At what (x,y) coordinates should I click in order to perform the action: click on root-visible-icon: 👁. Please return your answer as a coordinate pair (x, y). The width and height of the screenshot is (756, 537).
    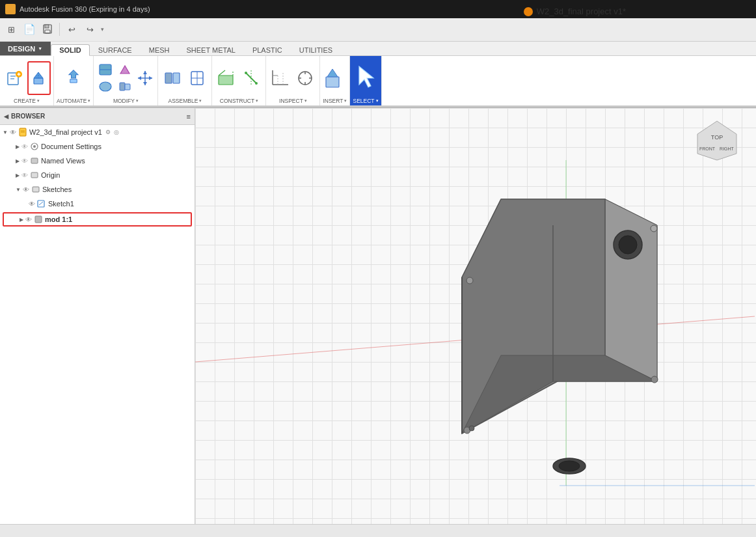
    Looking at the image, I should click on (13, 133).